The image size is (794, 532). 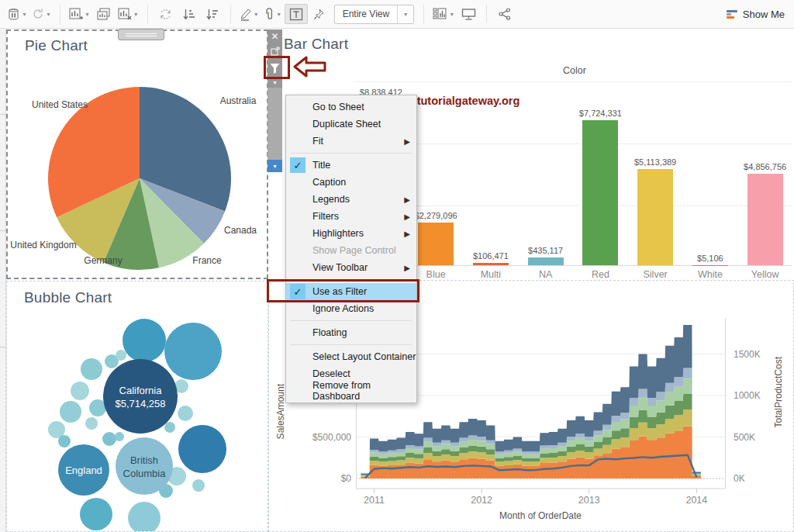 I want to click on bar-chart-column-header: Color, so click(x=575, y=71).